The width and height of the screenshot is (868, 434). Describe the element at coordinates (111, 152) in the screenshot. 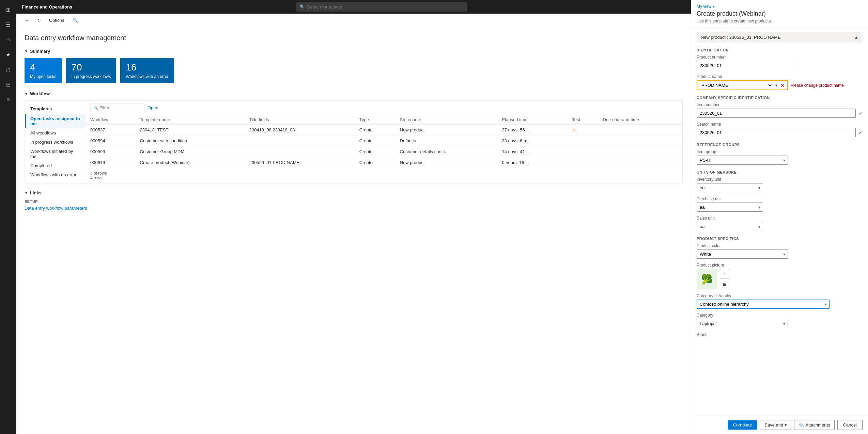

I see `cell-workflow: 000599` at that location.